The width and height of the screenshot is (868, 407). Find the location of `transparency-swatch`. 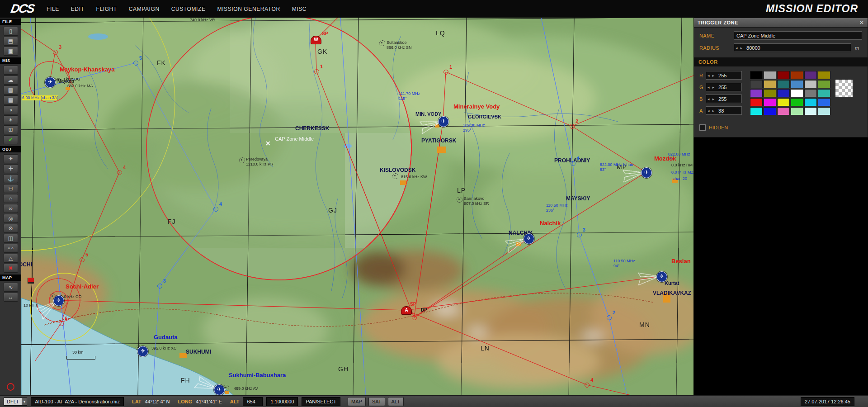

transparency-swatch is located at coordinates (844, 88).